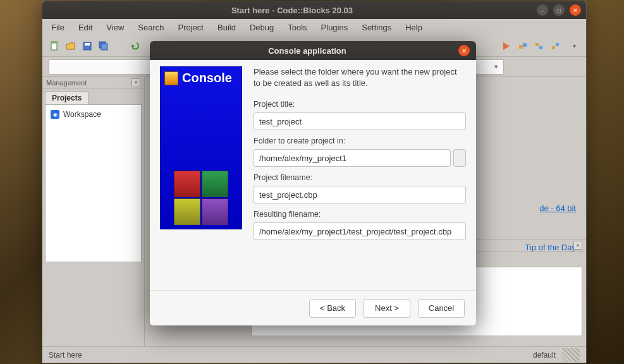  I want to click on window-controls: – □ ✕, so click(559, 10).